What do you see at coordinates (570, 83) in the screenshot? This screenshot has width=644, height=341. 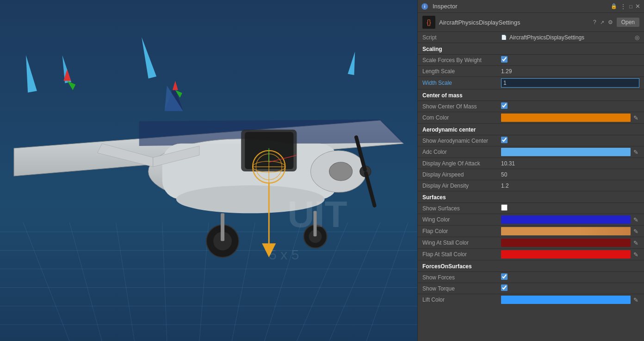 I see `width-scale-input` at bounding box center [570, 83].